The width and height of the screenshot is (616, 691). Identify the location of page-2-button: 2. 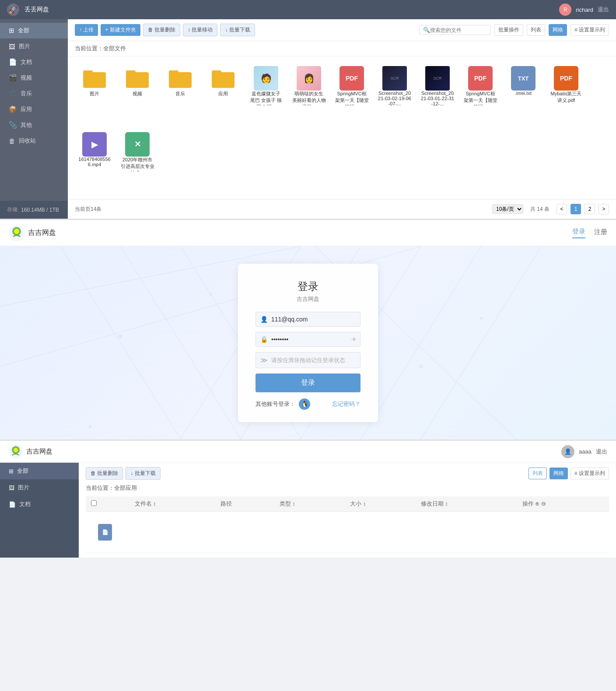
(590, 209).